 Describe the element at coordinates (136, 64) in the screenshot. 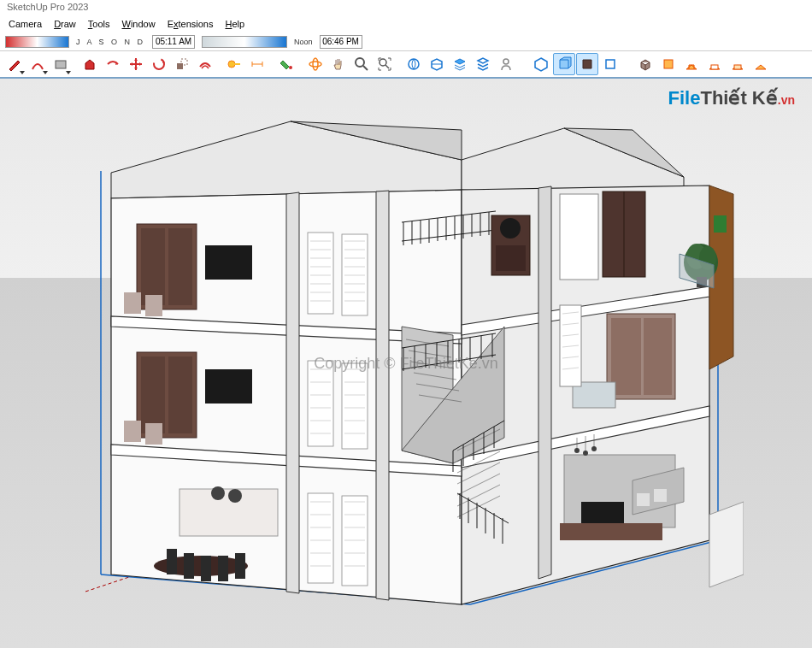

I see `move-tool` at that location.